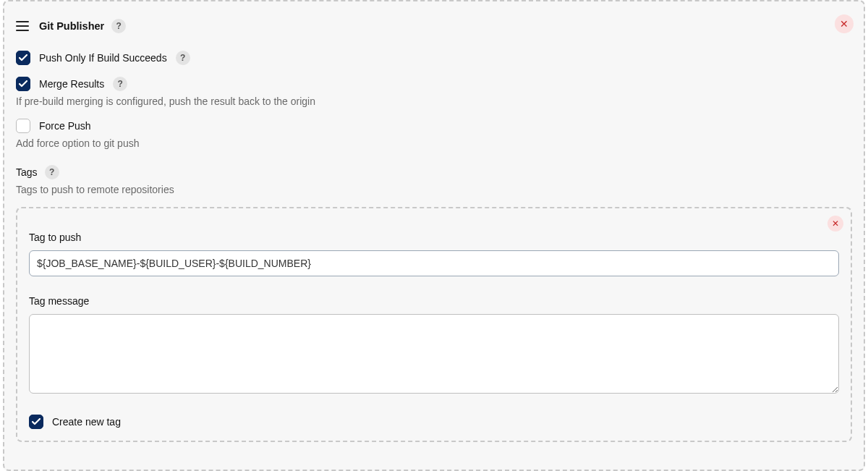  Describe the element at coordinates (434, 143) in the screenshot. I see `force-push-description: Add force option to git push` at that location.